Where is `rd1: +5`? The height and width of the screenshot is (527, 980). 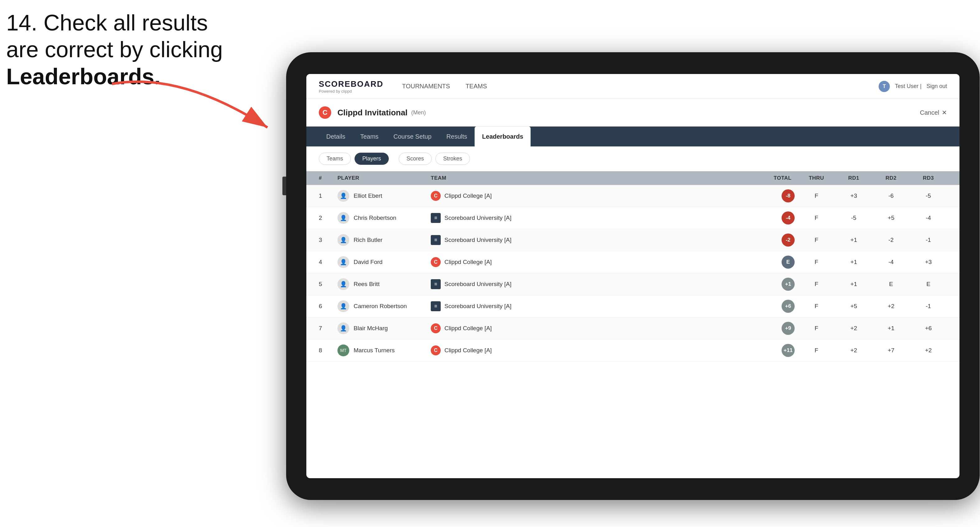 rd1: +5 is located at coordinates (854, 306).